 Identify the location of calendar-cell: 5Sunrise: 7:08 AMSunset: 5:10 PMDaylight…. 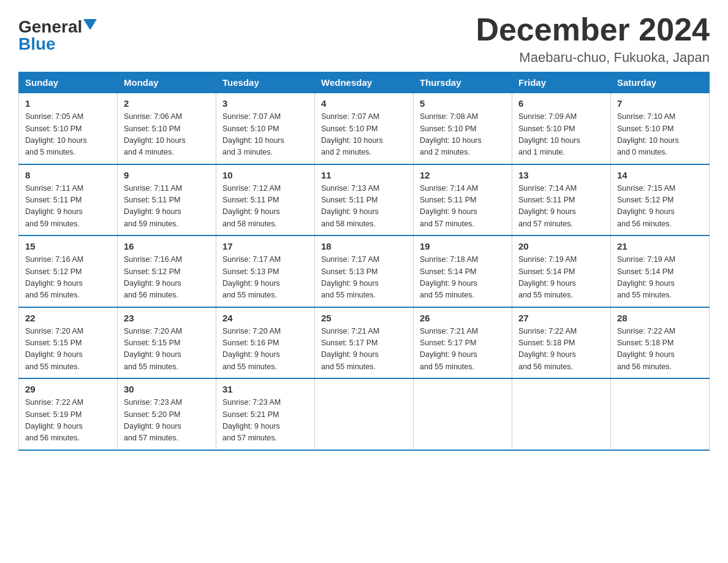
(463, 129).